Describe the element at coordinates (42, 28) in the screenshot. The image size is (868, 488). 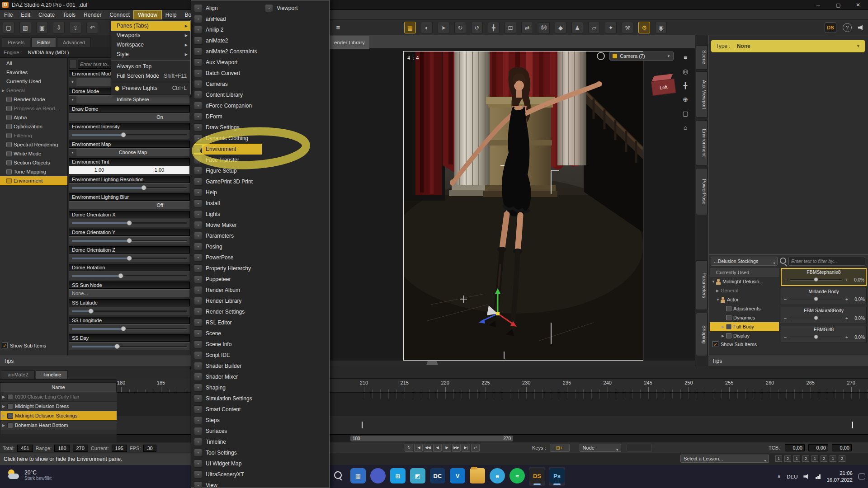
I see `save-icon: ▣` at that location.